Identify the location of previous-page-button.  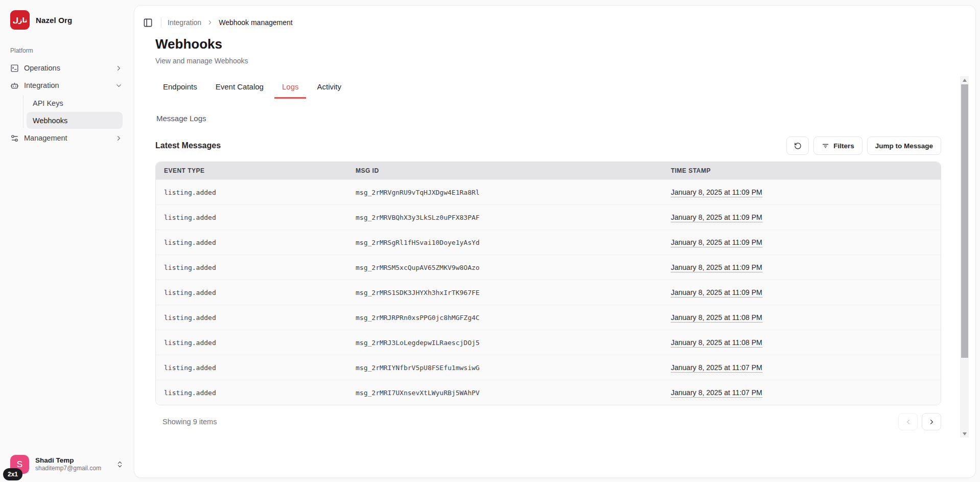
(908, 422).